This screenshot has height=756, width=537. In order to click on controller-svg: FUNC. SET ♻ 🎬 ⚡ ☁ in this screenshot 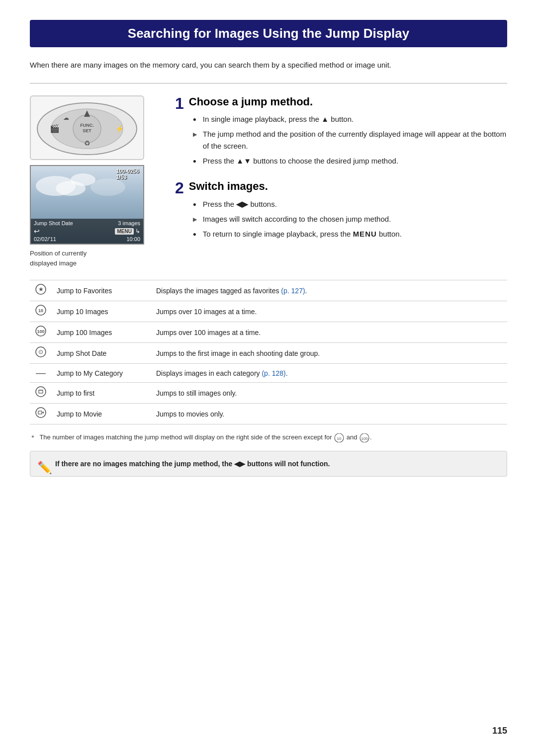, I will do `click(87, 128)`.